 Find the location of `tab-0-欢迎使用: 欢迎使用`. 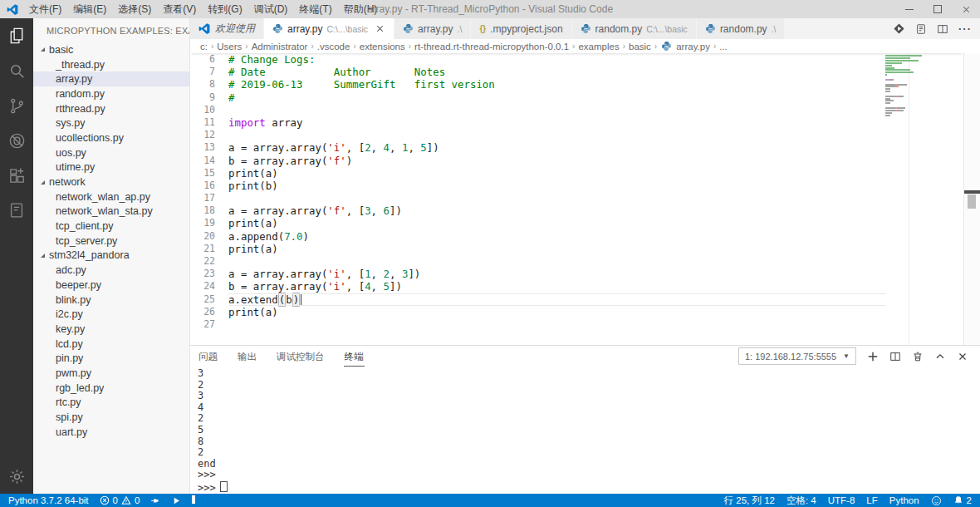

tab-0-欢迎使用: 欢迎使用 is located at coordinates (228, 28).